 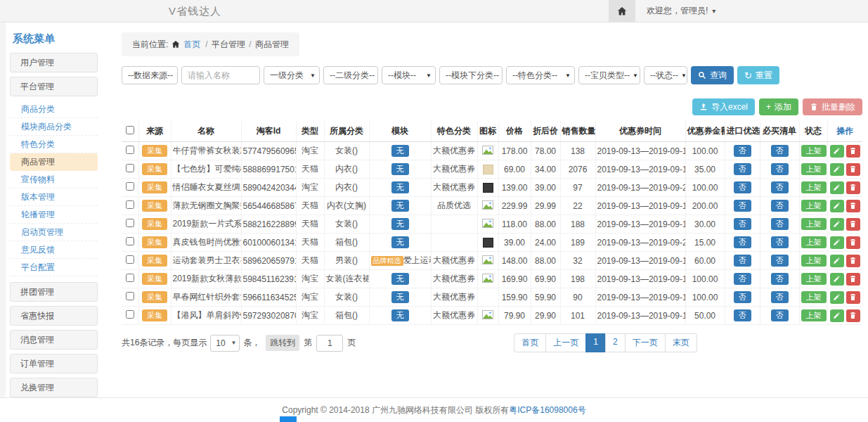 What do you see at coordinates (330, 343) in the screenshot?
I see `page-number-input` at bounding box center [330, 343].